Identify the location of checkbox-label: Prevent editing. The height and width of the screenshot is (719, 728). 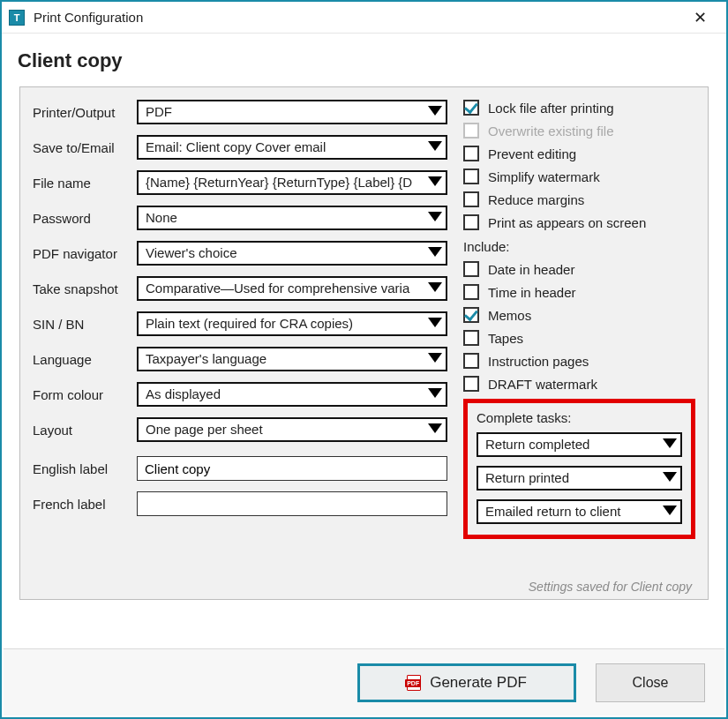
(532, 154).